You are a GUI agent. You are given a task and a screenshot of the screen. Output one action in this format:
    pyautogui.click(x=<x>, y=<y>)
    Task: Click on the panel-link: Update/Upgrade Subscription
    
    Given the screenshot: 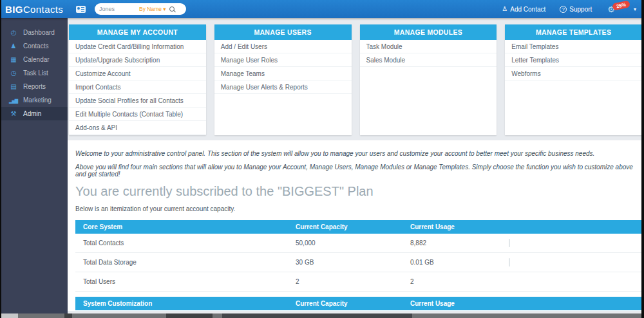 What is the action you would take?
    pyautogui.click(x=138, y=61)
    